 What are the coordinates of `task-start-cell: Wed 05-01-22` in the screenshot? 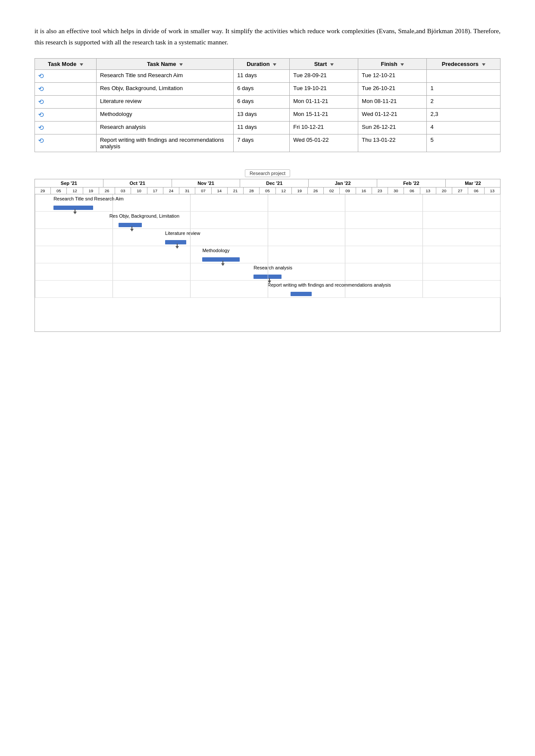 It's located at (324, 143).